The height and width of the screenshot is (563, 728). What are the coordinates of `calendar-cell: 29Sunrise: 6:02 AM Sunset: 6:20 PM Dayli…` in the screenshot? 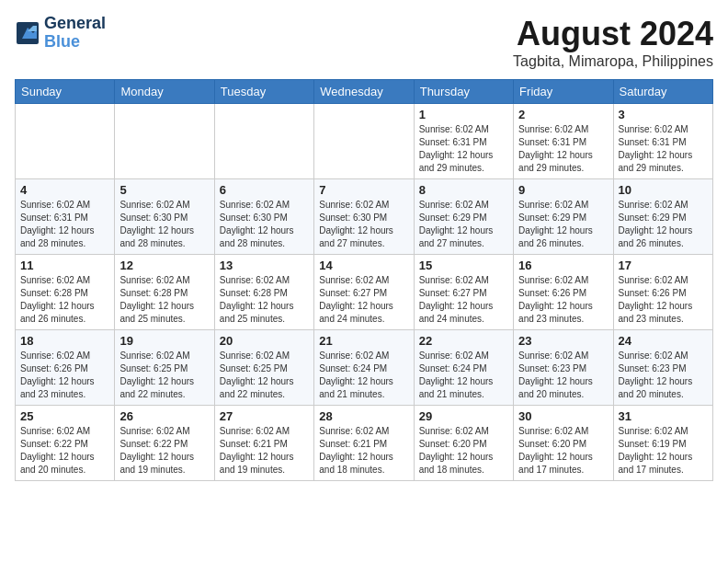 It's located at (463, 443).